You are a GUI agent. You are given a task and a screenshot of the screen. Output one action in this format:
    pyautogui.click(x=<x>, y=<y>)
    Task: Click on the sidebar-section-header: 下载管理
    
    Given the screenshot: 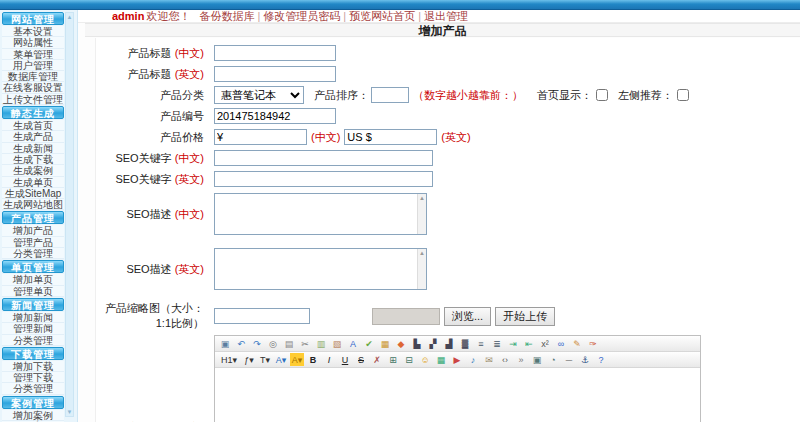 What is the action you would take?
    pyautogui.click(x=33, y=354)
    